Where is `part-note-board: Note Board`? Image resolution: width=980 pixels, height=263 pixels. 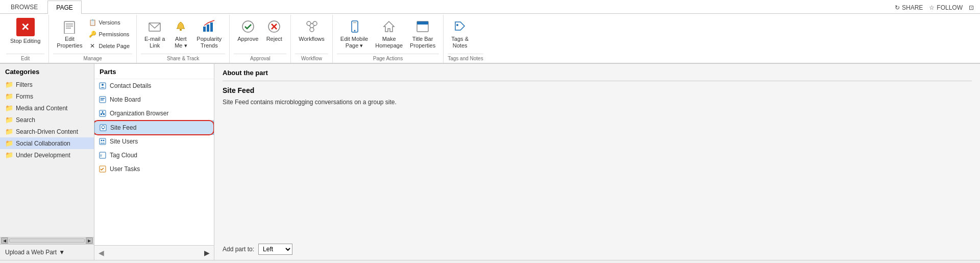 part-note-board: Note Board is located at coordinates (154, 100).